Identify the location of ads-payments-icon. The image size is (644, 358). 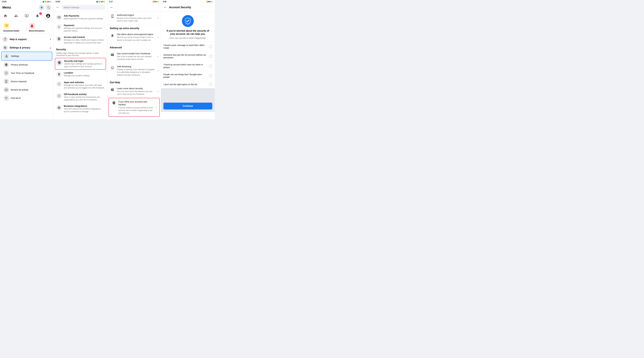
(59, 18).